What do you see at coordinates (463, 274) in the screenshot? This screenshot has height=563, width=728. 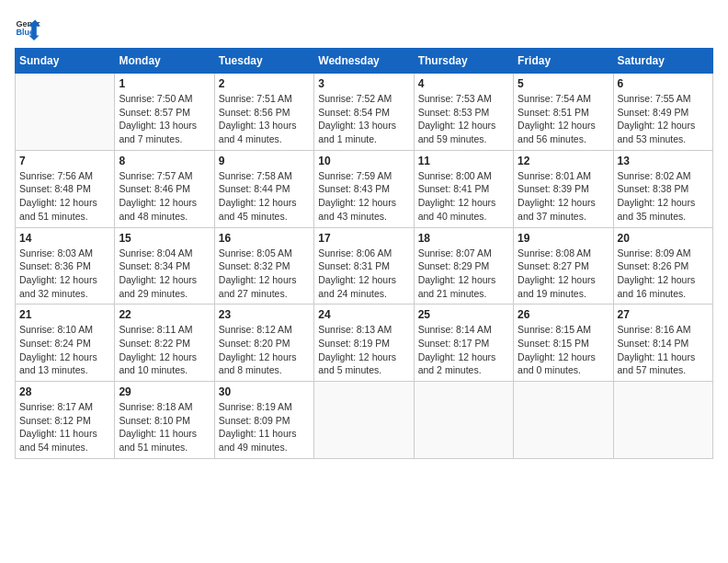 I see `day-info: Sunrise: 8:07 AM Sunset: 8:29 PM Dayligh…` at bounding box center [463, 274].